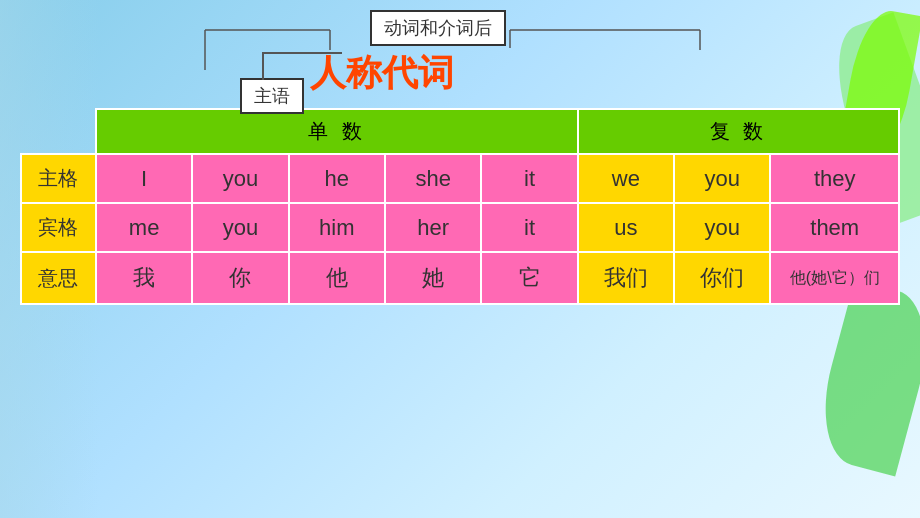  I want to click on cell-ta-n: 它, so click(529, 278).